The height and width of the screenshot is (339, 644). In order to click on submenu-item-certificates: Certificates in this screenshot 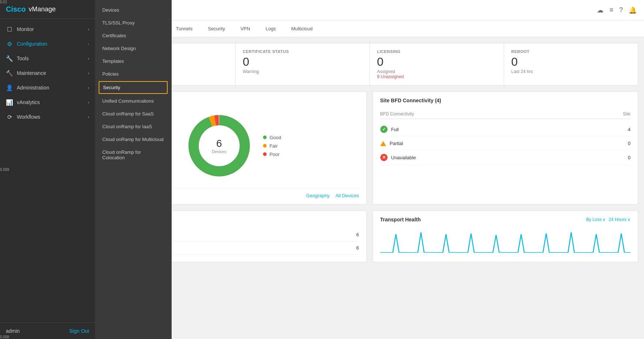, I will do `click(133, 36)`.